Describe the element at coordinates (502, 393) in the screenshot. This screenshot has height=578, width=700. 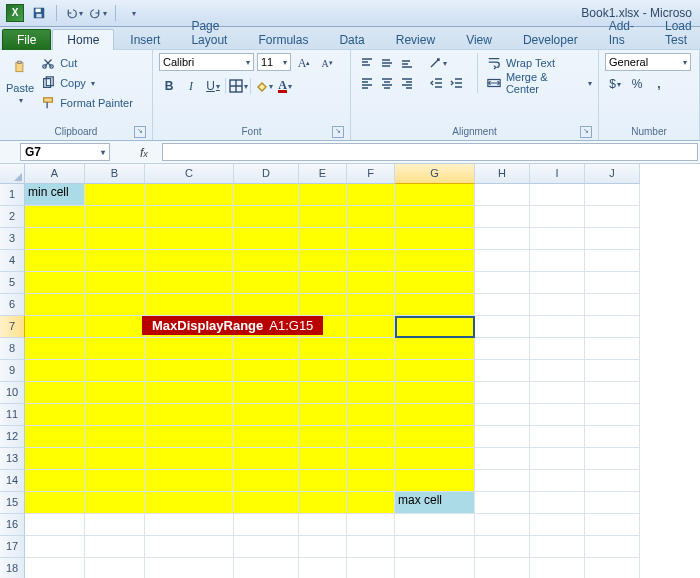
I see `cell-H10` at that location.